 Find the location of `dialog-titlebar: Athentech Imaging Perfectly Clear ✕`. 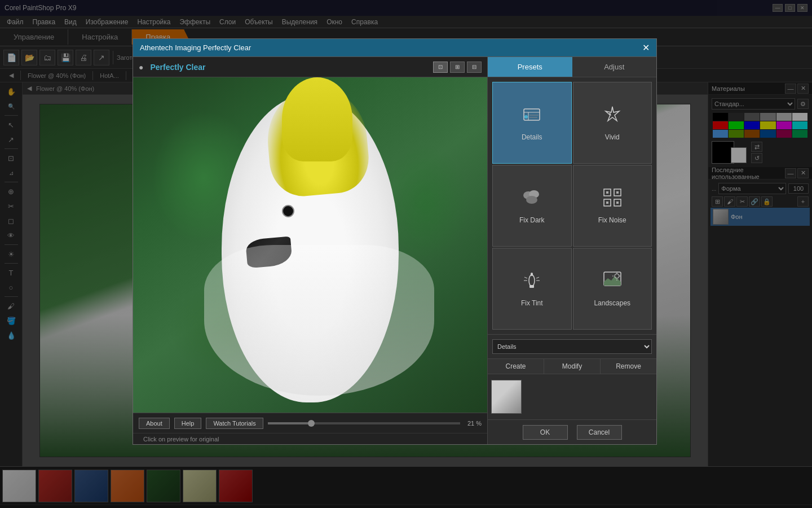

dialog-titlebar: Athentech Imaging Perfectly Clear ✕ is located at coordinates (395, 48).